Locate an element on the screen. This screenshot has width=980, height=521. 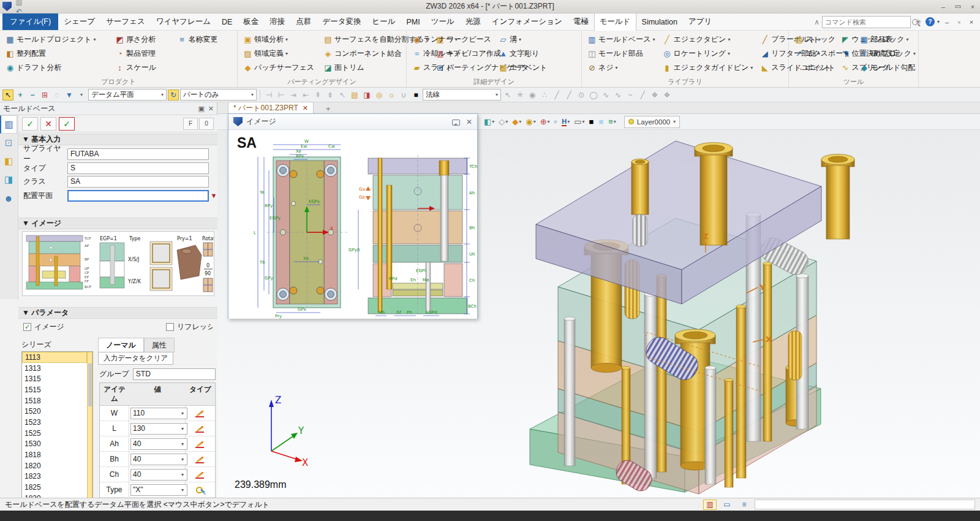
series-item: 1520 is located at coordinates (55, 411).